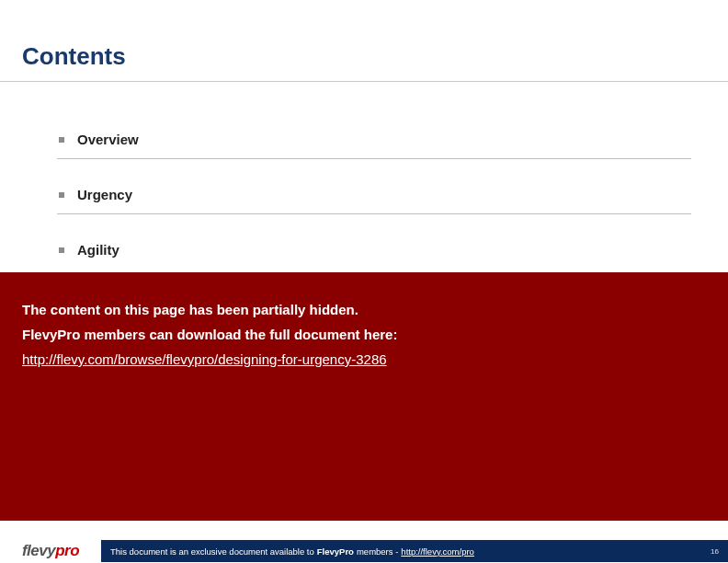  I want to click on flevypro-logo: flevypro, so click(51, 551).